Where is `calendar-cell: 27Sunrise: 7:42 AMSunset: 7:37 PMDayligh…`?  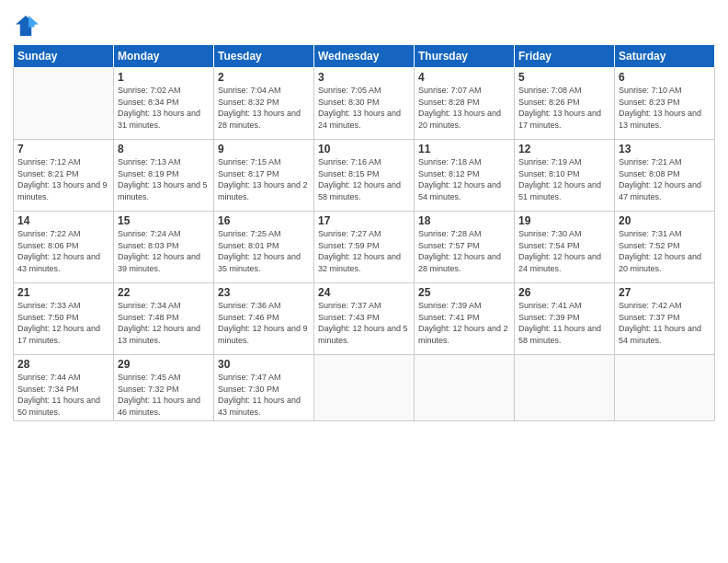
calendar-cell: 27Sunrise: 7:42 AMSunset: 7:37 PMDayligh… is located at coordinates (665, 319).